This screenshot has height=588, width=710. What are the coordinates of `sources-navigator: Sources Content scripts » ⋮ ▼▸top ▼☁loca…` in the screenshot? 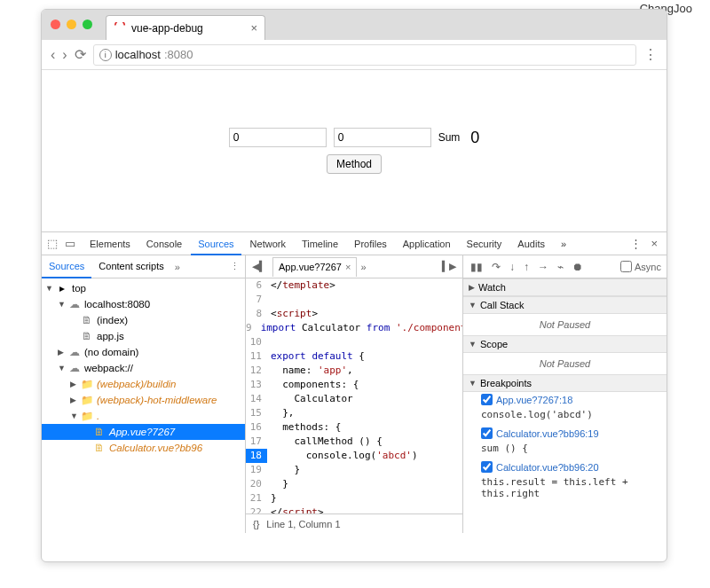 It's located at (144, 394).